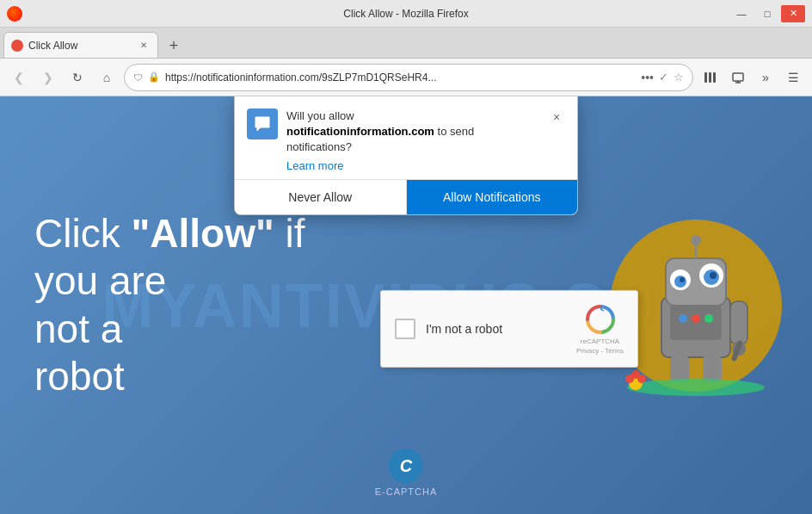 The image size is (812, 514). I want to click on extensions-button: », so click(766, 77).